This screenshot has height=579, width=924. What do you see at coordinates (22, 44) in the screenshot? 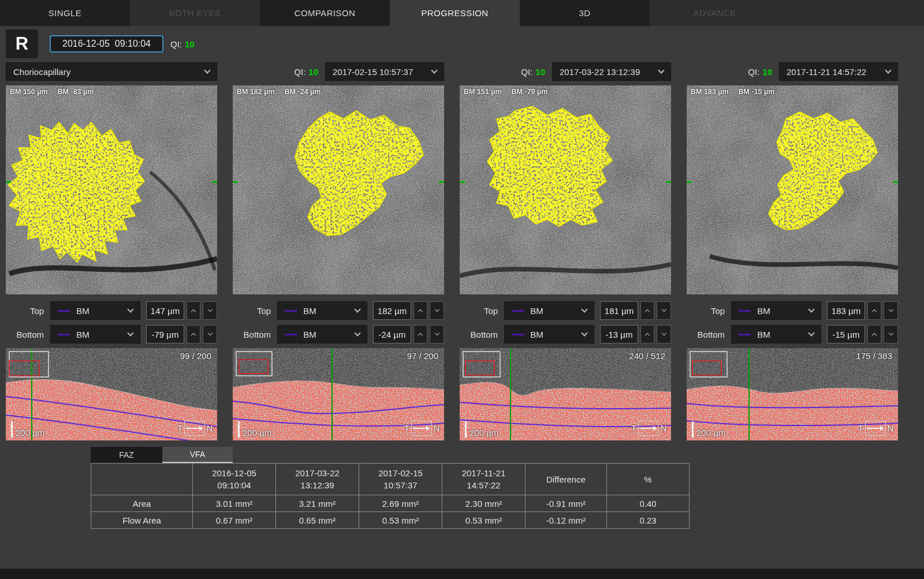
I see `laterality-button: R` at bounding box center [22, 44].